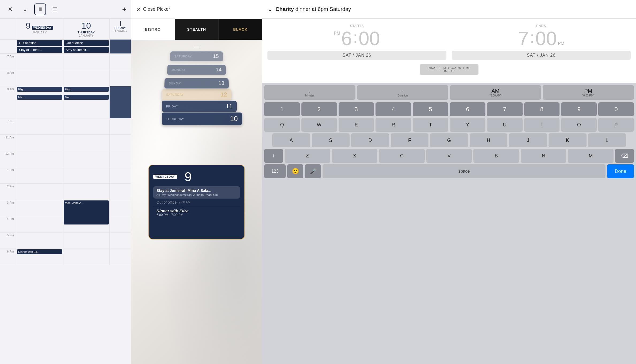 This screenshot has width=636, height=364. Describe the element at coordinates (197, 56) in the screenshot. I see `day-card-sat15: SATURDAY 15` at that location.